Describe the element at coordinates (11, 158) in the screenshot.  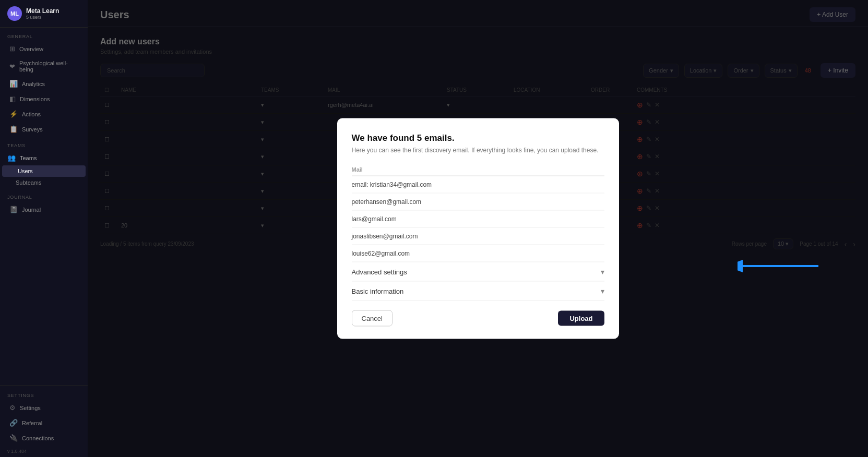
I see `teams-group-icon: 👥` at that location.